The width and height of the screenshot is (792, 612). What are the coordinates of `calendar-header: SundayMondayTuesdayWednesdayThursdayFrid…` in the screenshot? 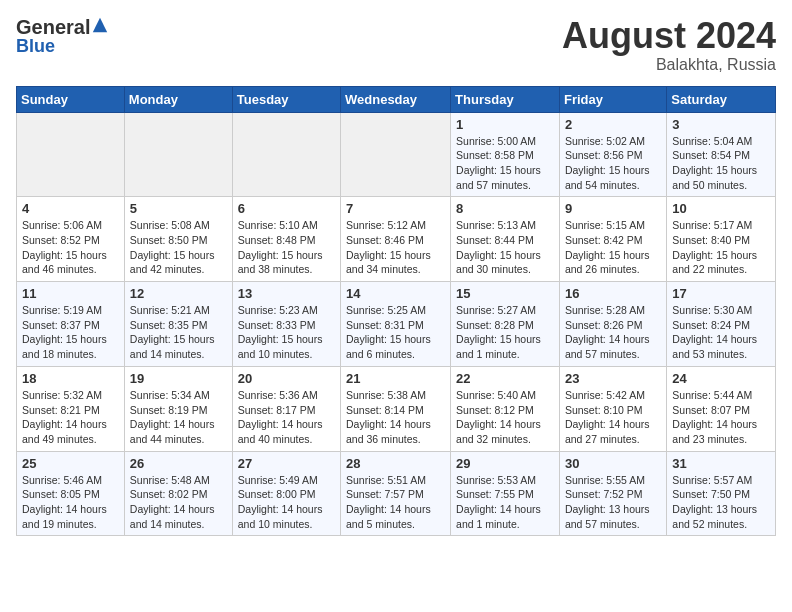 It's located at (396, 99).